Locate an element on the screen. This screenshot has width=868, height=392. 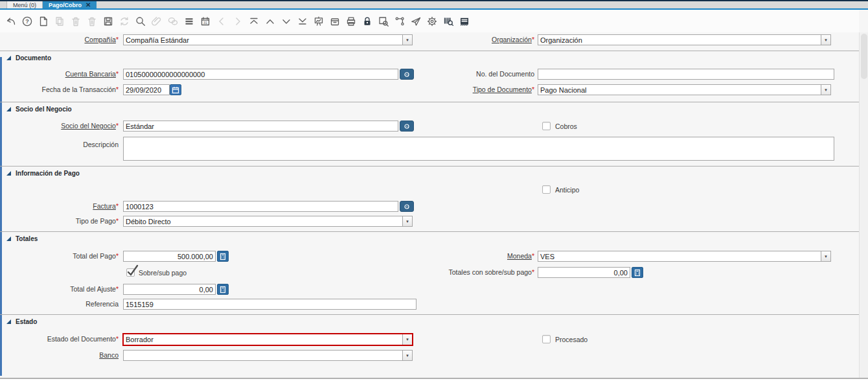
tab-menu: Menú (0) is located at coordinates (25, 5).